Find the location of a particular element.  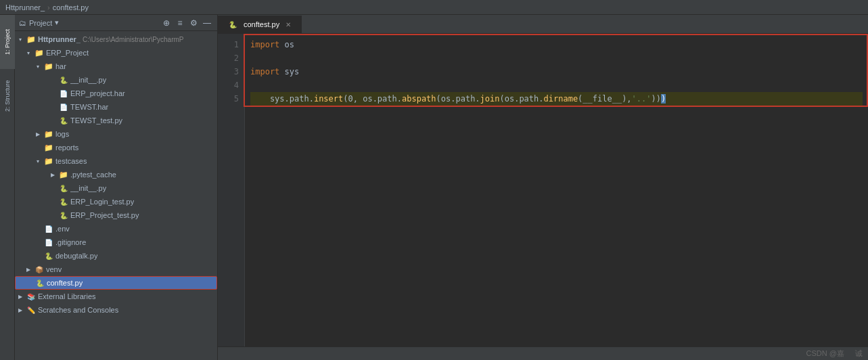

tree-item-ext-libs: ▶ 📚 External Libraries is located at coordinates (116, 296).